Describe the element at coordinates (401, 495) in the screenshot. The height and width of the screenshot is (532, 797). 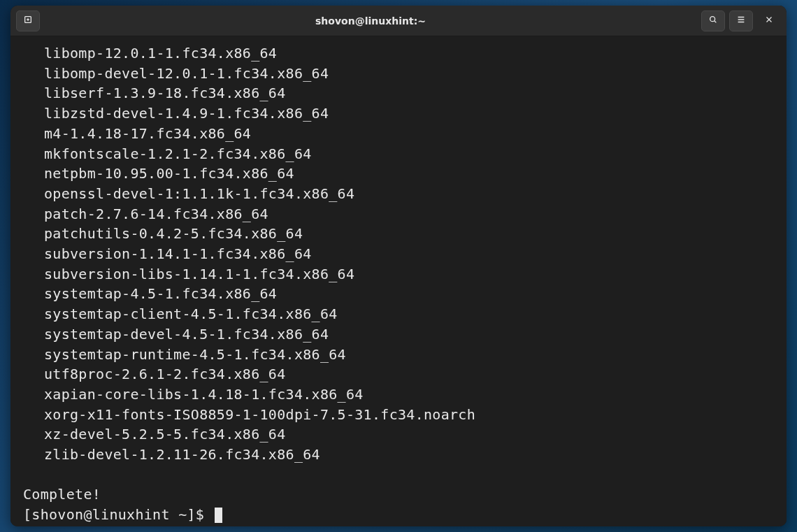
I see `complete-text: Complete!` at that location.